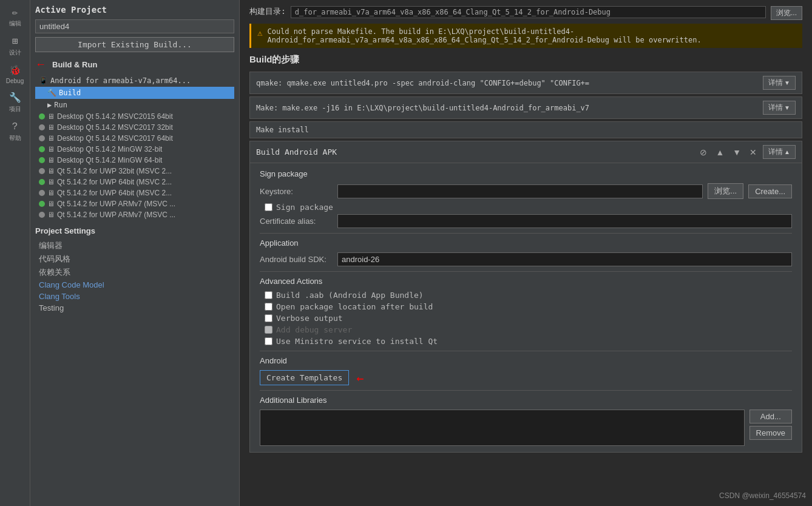 The image size is (812, 506). What do you see at coordinates (135, 296) in the screenshot?
I see `settings-clang-tools: Clang Tools` at bounding box center [135, 296].